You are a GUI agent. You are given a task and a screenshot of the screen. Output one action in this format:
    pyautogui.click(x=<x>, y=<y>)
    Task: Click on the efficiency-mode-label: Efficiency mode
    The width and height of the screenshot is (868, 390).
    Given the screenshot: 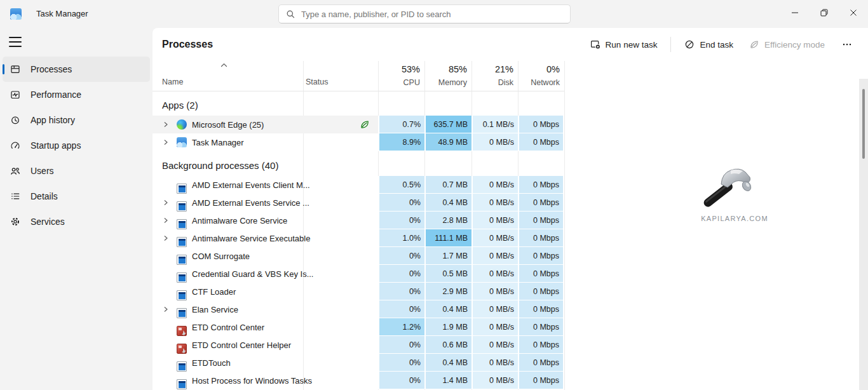 What is the action you would take?
    pyautogui.click(x=794, y=44)
    